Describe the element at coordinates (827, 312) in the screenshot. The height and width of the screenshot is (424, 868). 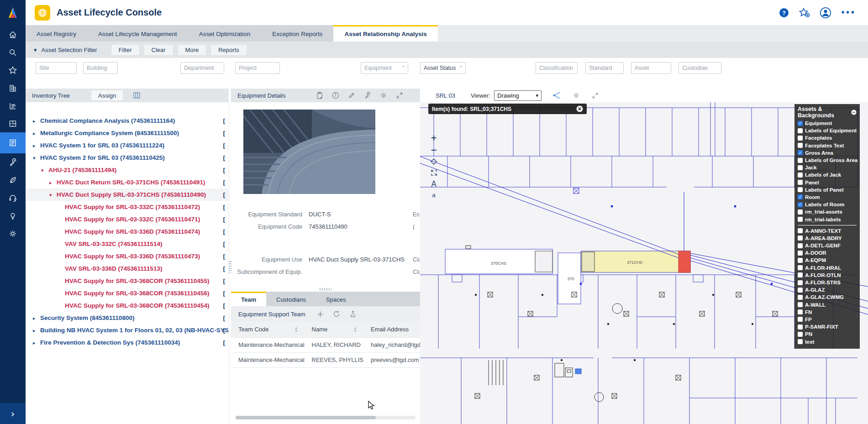
I see `legend-item: FN` at that location.